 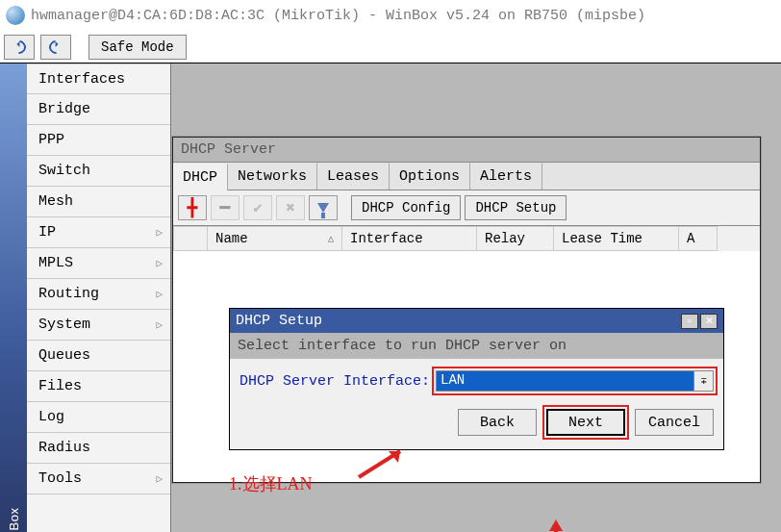 I want to click on sidebar-item-label: IP, so click(x=47, y=233).